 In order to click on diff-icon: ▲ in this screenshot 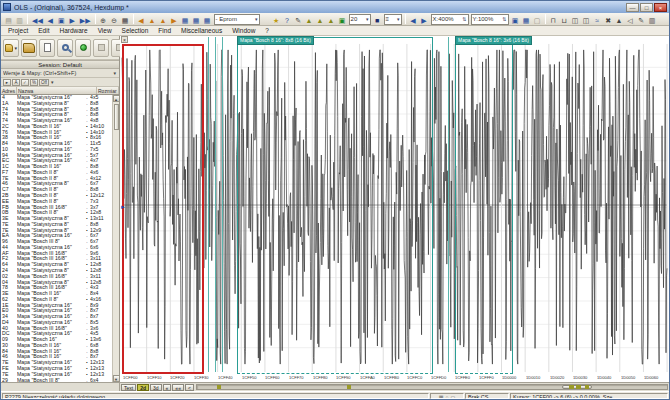, I will do `click(620, 20)`.